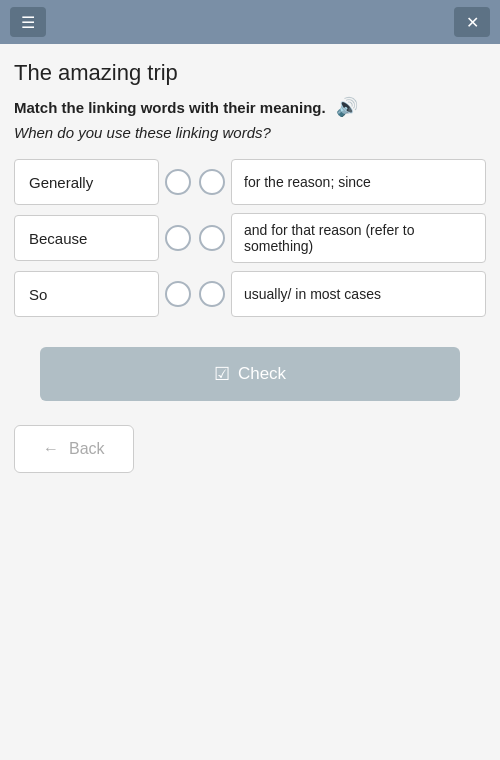 The height and width of the screenshot is (760, 500). What do you see at coordinates (250, 238) in the screenshot?
I see `match-row: Because and for that reason (refer to so…` at bounding box center [250, 238].